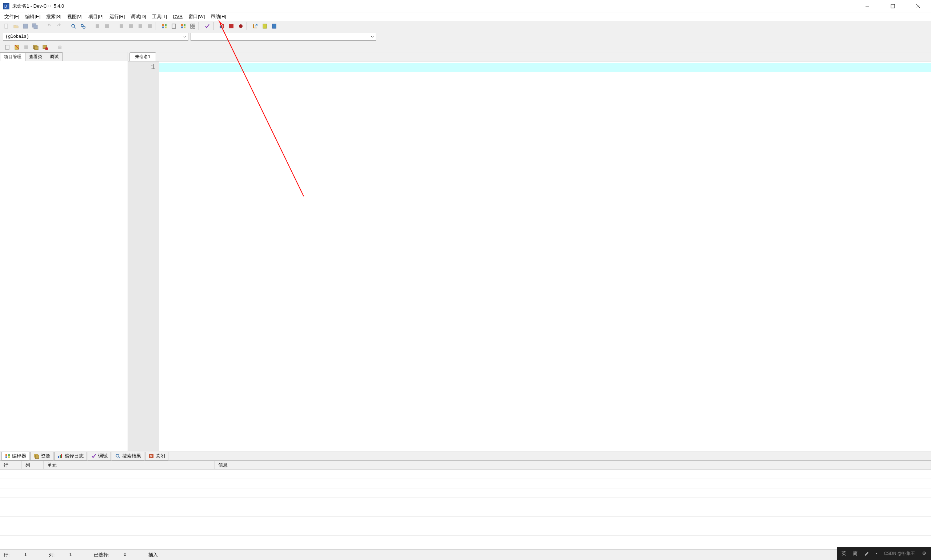 This screenshot has height=560, width=931. What do you see at coordinates (193, 26) in the screenshot?
I see `editor-options-button` at bounding box center [193, 26].